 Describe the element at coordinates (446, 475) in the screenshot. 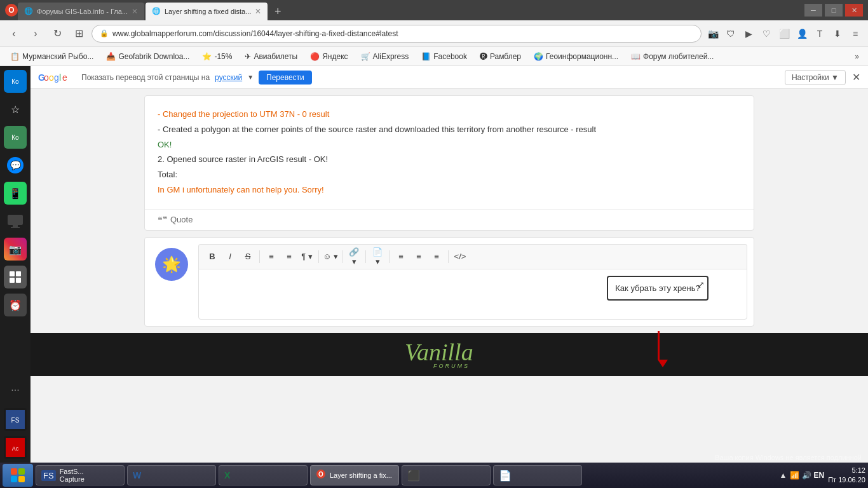

I see `taskbar-cmd: ⬛` at that location.